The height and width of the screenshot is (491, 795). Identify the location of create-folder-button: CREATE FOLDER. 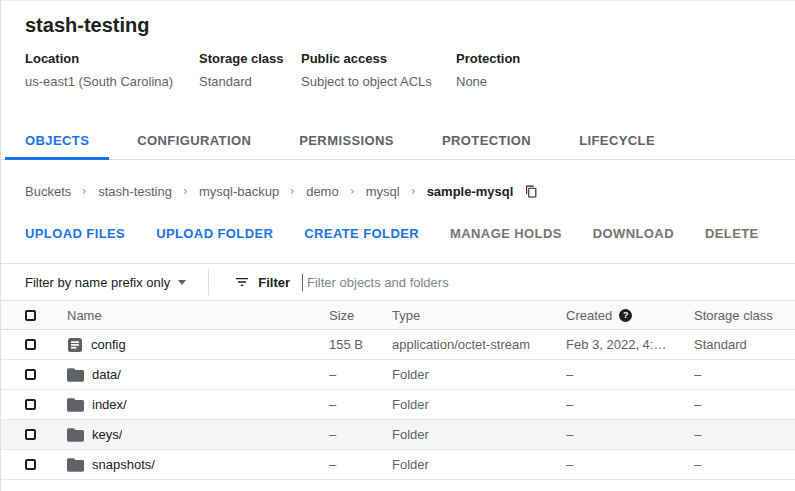
(362, 234).